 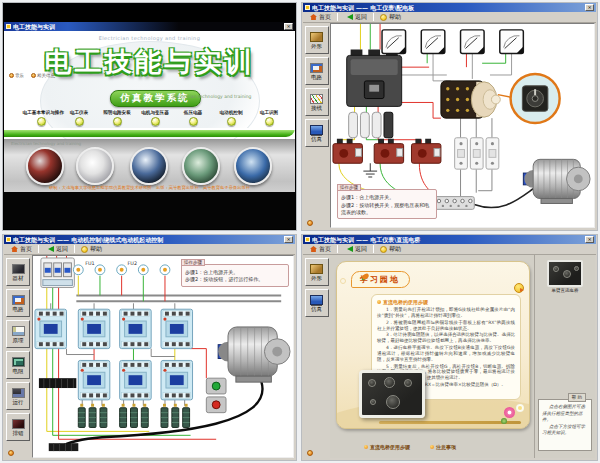 What do you see at coordinates (150, 132) in the screenshot?
I see `green-band` at bounding box center [150, 132].